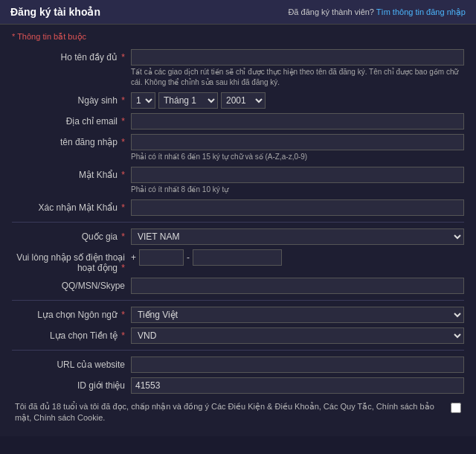 This screenshot has height=454, width=476. Describe the element at coordinates (71, 334) in the screenshot. I see `currency-label: Lựa chọn Tiền tệ *` at that location.